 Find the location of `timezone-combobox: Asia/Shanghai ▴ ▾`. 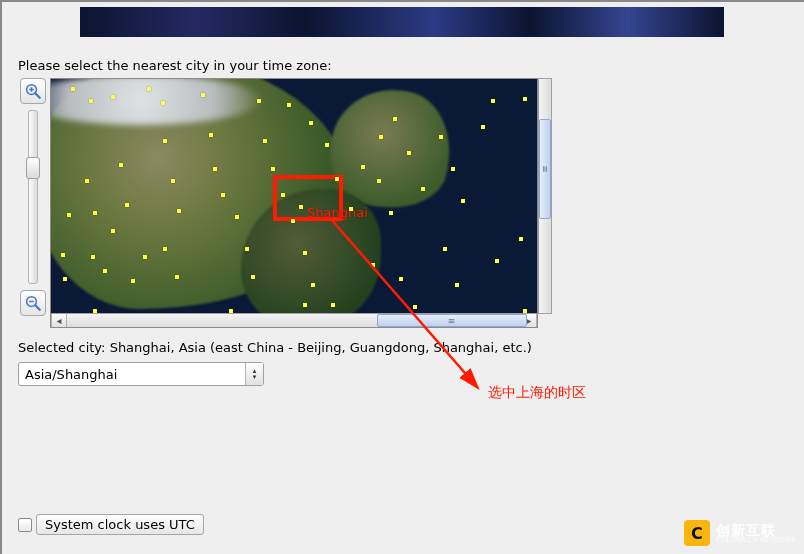

timezone-combobox: Asia/Shanghai ▴ ▾ is located at coordinates (141, 374).